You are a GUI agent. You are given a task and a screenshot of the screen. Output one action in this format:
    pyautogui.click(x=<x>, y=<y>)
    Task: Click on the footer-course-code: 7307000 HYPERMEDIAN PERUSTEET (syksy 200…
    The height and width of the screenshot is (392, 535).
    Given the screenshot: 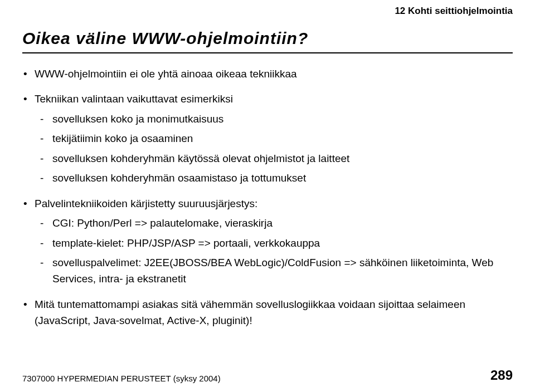 What is the action you would take?
    pyautogui.click(x=121, y=379)
    